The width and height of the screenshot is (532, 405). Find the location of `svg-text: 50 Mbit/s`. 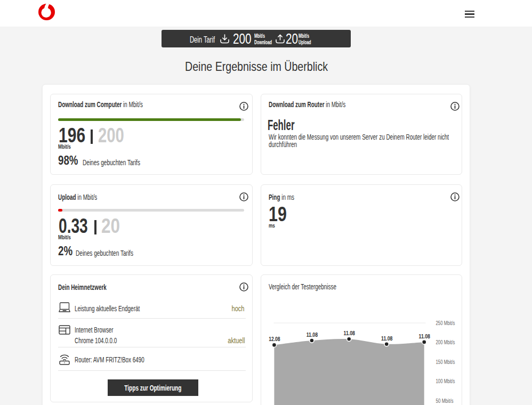

svg-text: 50 Mbit/s is located at coordinates (445, 401).